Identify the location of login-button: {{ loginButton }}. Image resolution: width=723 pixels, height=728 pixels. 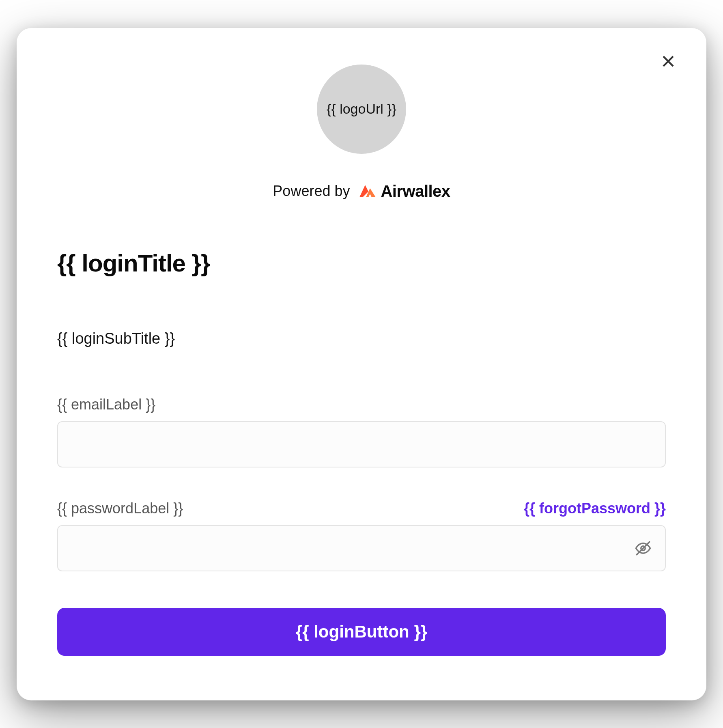
(362, 632).